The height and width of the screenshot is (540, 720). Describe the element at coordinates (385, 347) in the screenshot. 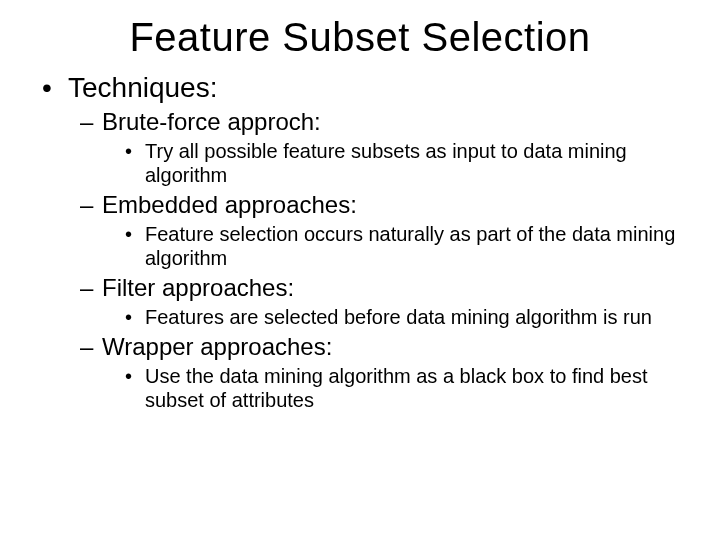

I see `technique-label: Wrapper approaches:` at that location.